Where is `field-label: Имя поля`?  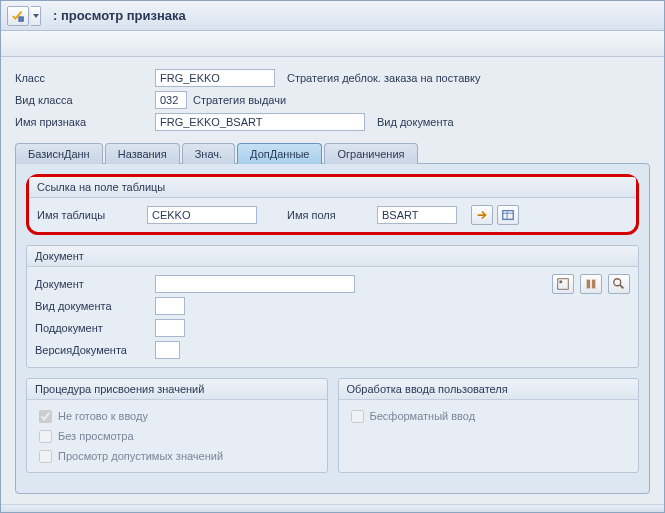 field-label: Имя поля is located at coordinates (332, 215).